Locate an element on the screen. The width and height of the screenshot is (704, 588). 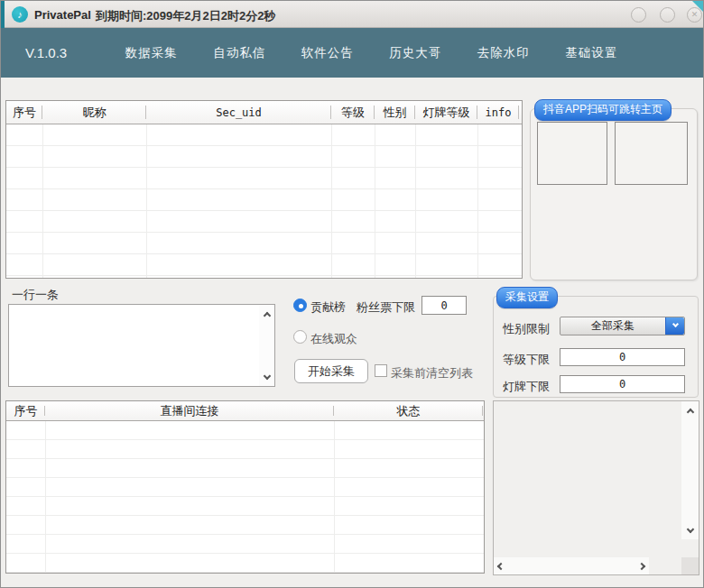
col-room-status: 状态 is located at coordinates (408, 411).